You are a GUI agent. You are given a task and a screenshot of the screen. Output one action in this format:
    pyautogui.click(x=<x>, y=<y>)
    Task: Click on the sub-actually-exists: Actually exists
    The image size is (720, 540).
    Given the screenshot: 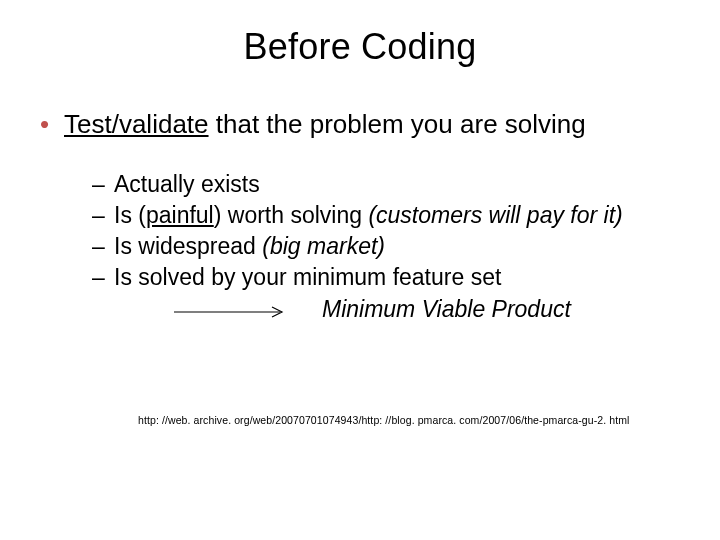 What is the action you would take?
    pyautogui.click(x=388, y=184)
    